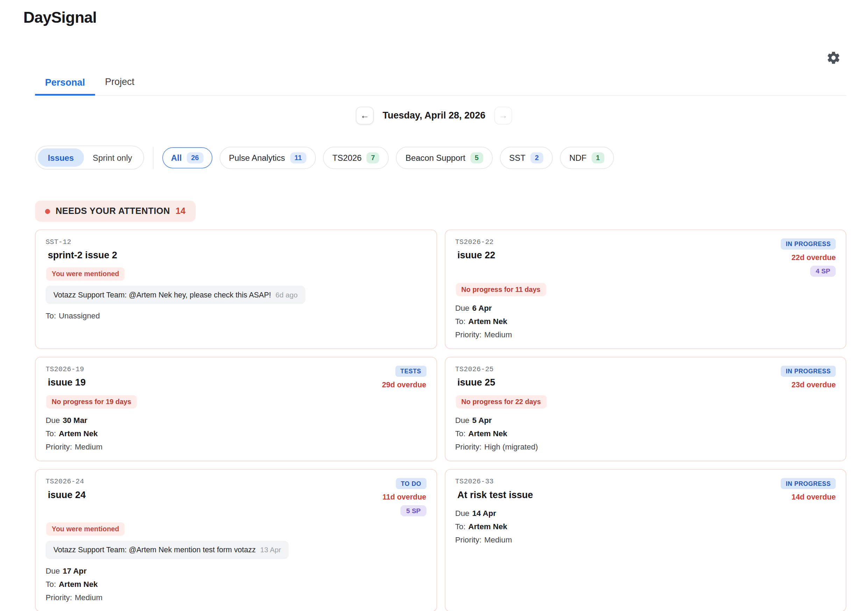  What do you see at coordinates (195, 158) in the screenshot?
I see `filter-chip-count: 26` at bounding box center [195, 158].